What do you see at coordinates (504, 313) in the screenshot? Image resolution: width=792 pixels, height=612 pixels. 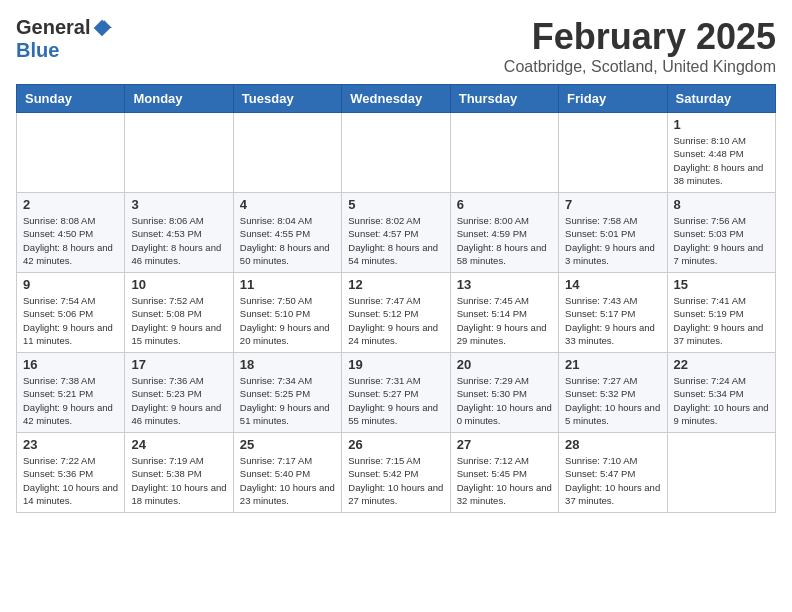 I see `calendar-cell: 13Sunrise: 7:45 AM Sunset: 5:14 PM Dayli…` at bounding box center [504, 313].